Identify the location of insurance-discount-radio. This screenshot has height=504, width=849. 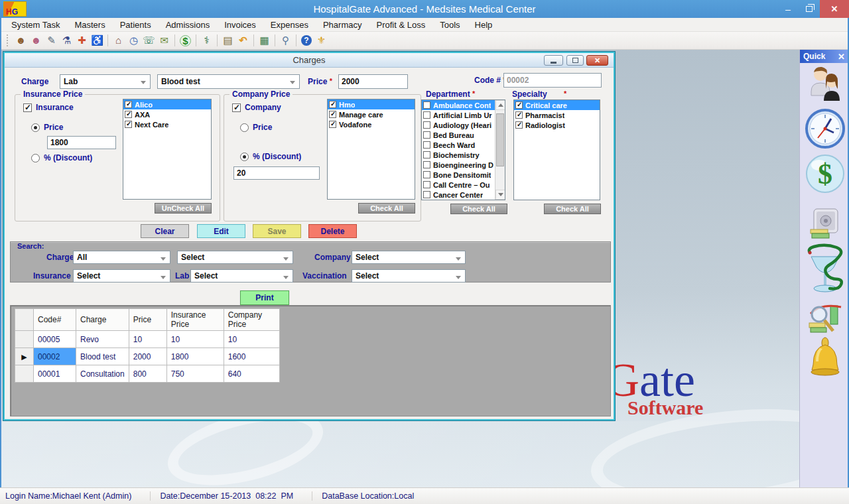
(36, 158).